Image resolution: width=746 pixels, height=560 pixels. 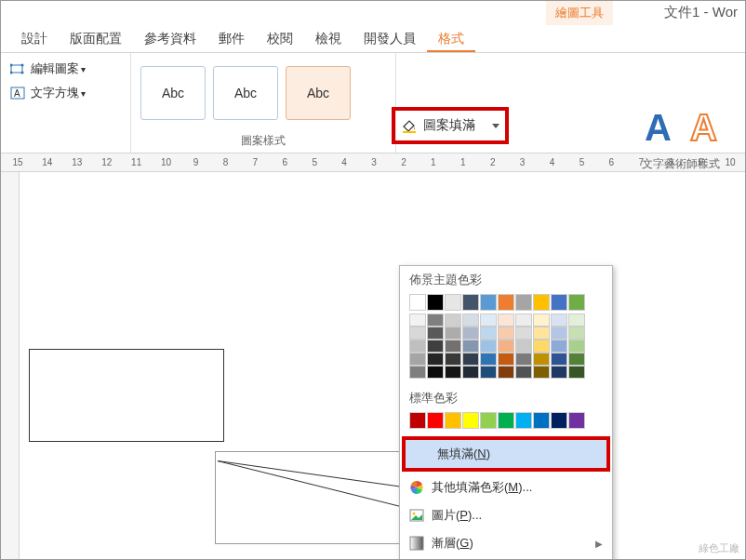 What do you see at coordinates (506, 487) in the screenshot?
I see `more-fill-colors-item: 其他填滿色彩(M)...` at bounding box center [506, 487].